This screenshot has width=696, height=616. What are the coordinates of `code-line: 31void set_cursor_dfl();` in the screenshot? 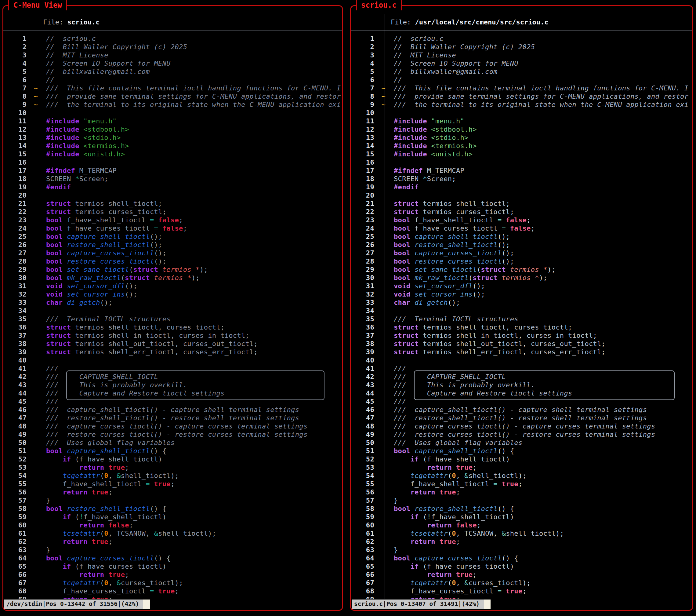 It's located at (173, 286).